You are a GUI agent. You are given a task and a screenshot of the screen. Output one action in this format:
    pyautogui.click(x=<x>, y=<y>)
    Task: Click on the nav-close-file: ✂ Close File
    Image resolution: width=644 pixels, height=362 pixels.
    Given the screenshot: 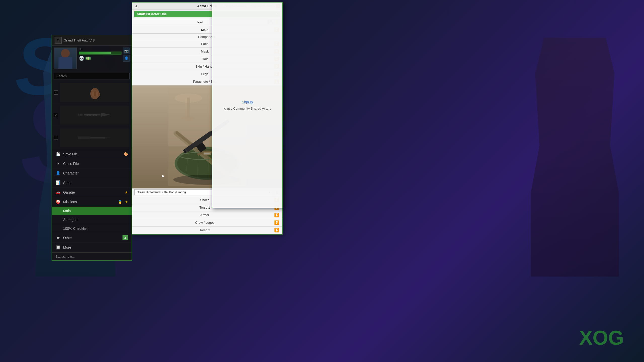 What is the action you would take?
    pyautogui.click(x=92, y=164)
    